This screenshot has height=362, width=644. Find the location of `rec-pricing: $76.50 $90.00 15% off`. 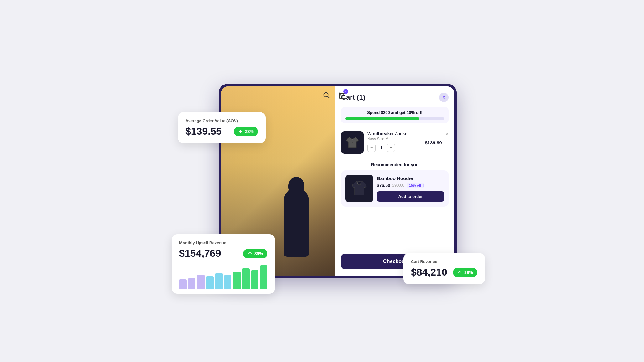

rec-pricing: $76.50 $90.00 15% off is located at coordinates (410, 185).